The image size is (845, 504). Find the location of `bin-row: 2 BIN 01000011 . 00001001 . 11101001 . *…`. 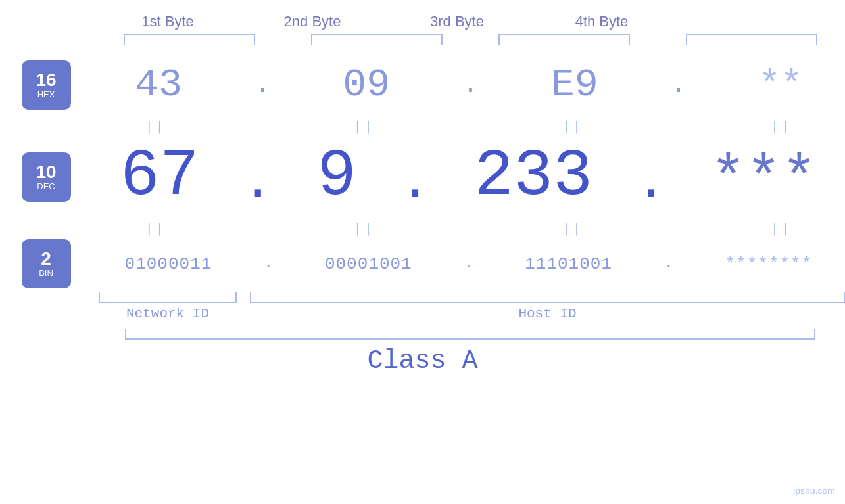

bin-row: 2 BIN 01000011 . 00001001 . 11101001 . *… is located at coordinates (422, 264).